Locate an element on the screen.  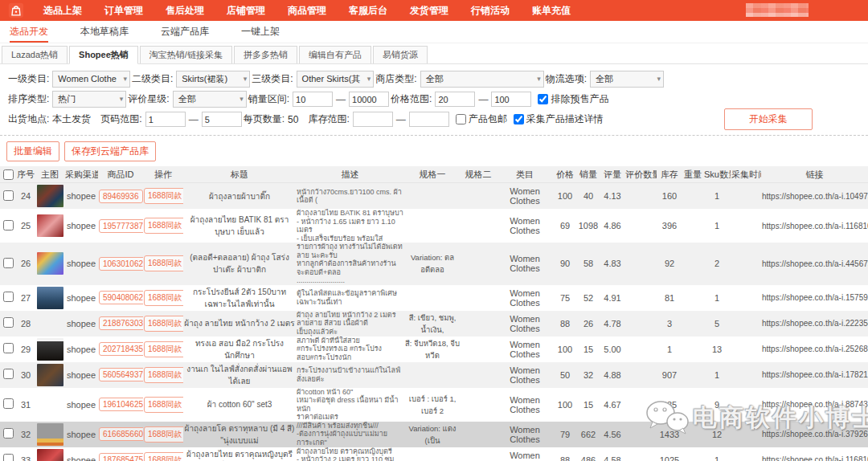
shop-type-select: 全部▾ is located at coordinates (482, 79).